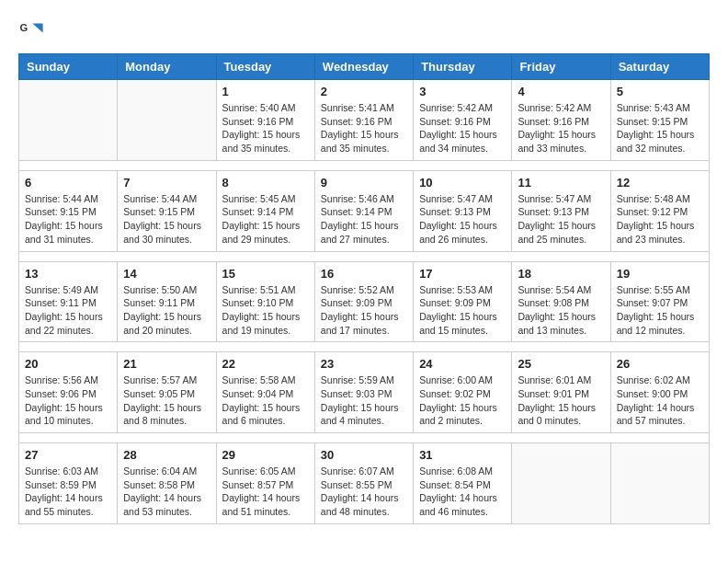 The width and height of the screenshot is (728, 563). Describe the element at coordinates (68, 484) in the screenshot. I see `calendar-cell: 27Sunrise: 6:03 AM Sunset: 8:59 PM Dayli…` at that location.